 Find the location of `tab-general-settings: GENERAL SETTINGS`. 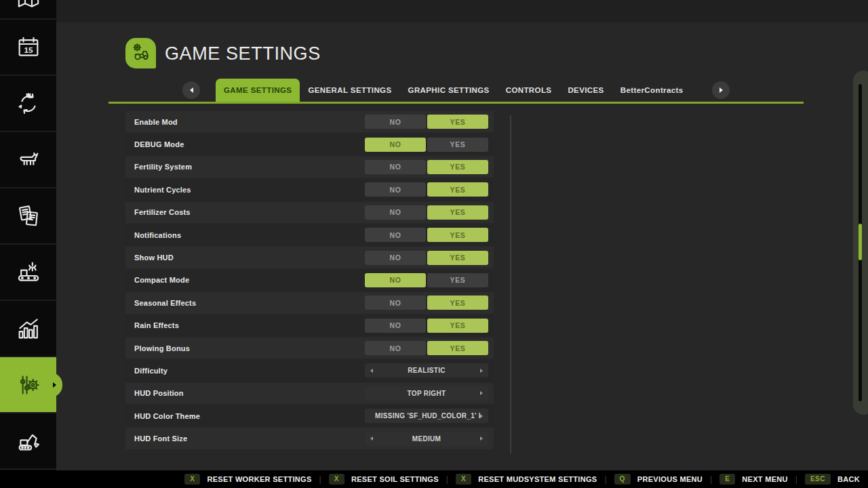

tab-general-settings: GENERAL SETTINGS is located at coordinates (350, 90).